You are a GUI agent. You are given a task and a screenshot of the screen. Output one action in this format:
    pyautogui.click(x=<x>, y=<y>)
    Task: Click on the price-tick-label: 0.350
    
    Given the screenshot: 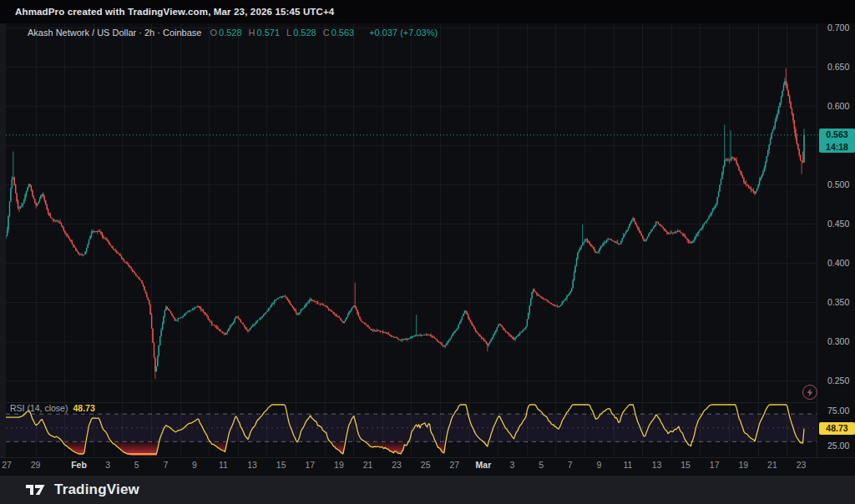 What is the action you would take?
    pyautogui.click(x=838, y=302)
    